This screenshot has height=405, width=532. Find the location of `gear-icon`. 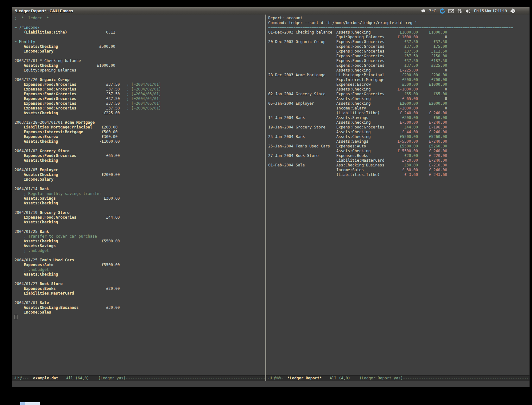

gear-icon is located at coordinates (513, 11).